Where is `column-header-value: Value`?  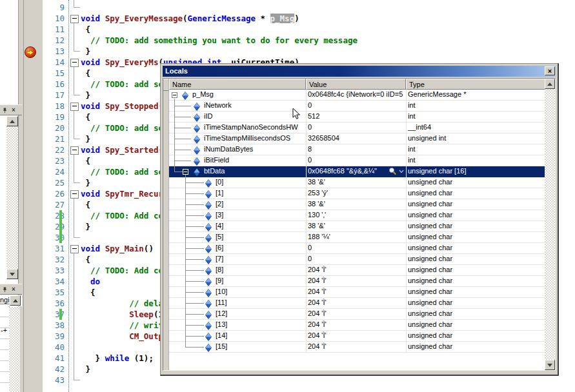 column-header-value: Value is located at coordinates (356, 84).